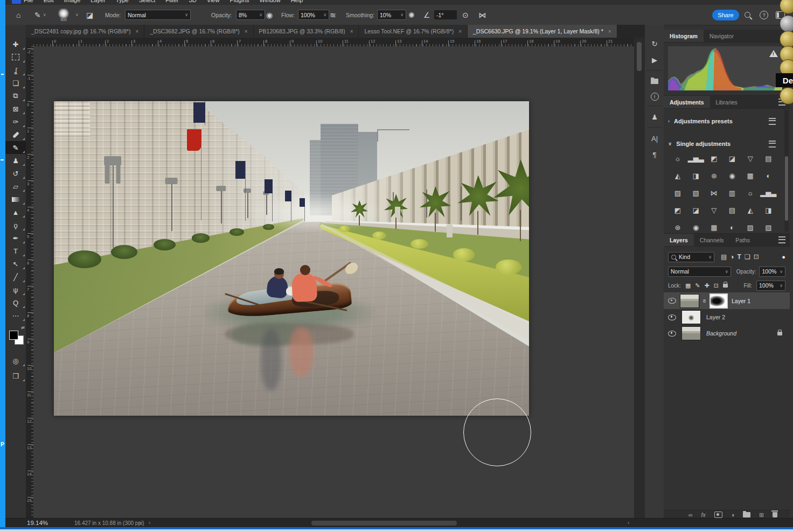 This screenshot has width=793, height=532. What do you see at coordinates (732, 193) in the screenshot?
I see `adjustment-icon: ▥` at bounding box center [732, 193].